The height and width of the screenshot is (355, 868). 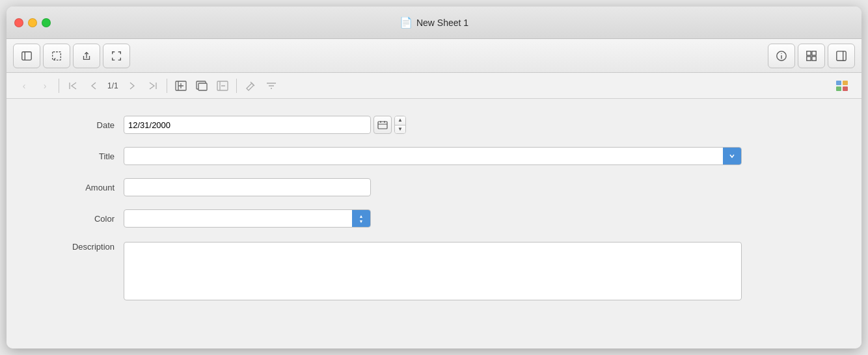 I want to click on info-button, so click(x=781, y=56).